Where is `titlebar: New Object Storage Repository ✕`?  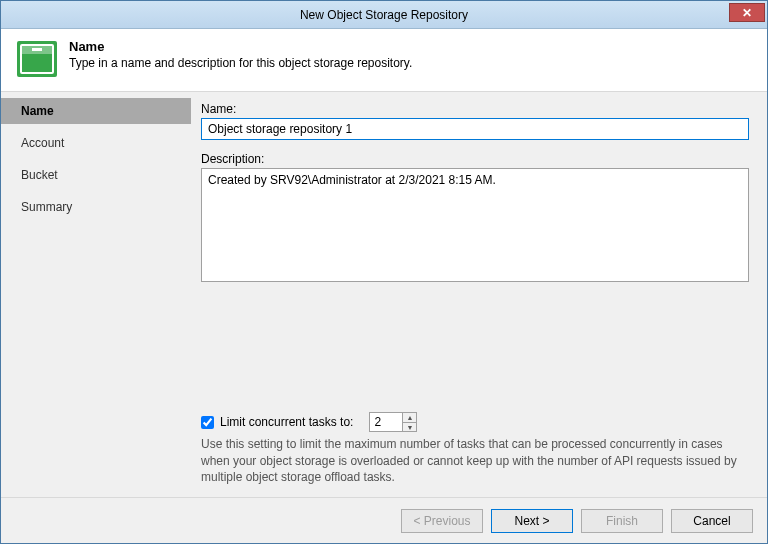 titlebar: New Object Storage Repository ✕ is located at coordinates (384, 15).